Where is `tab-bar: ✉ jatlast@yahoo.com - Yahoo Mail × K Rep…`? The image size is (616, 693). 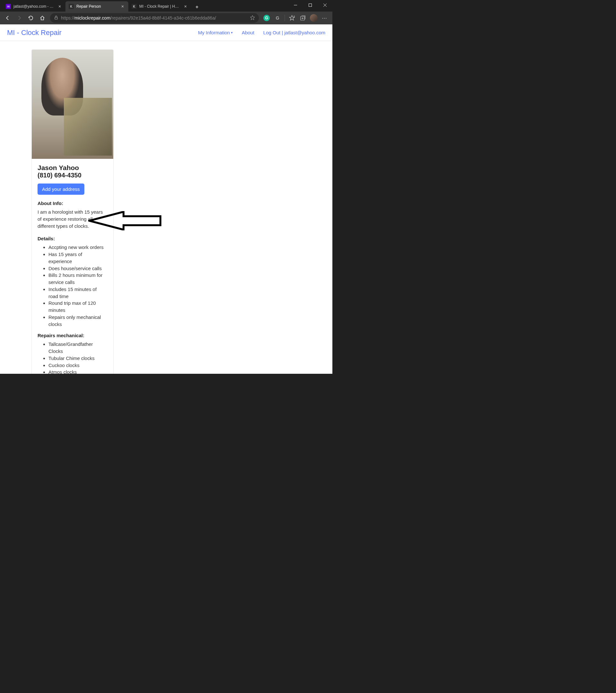 tab-bar: ✉ jatlast@yahoo.com - Yahoo Mail × K Rep… is located at coordinates (166, 6).